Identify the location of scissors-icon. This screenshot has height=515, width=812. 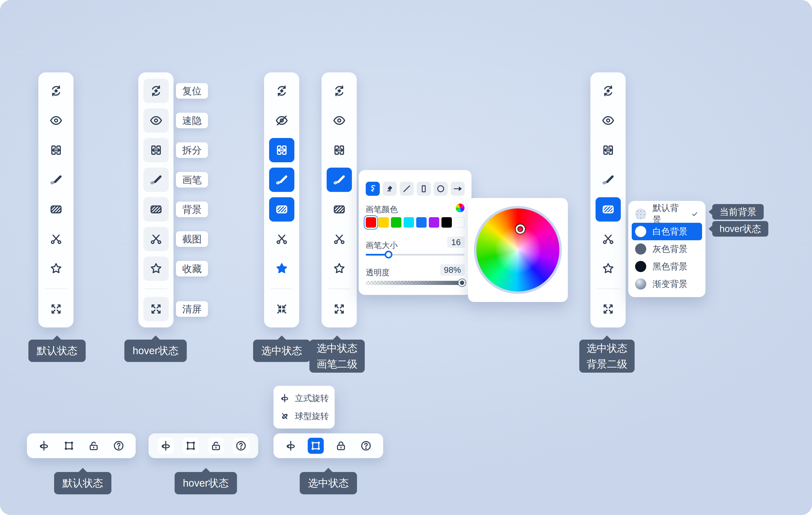
(608, 239).